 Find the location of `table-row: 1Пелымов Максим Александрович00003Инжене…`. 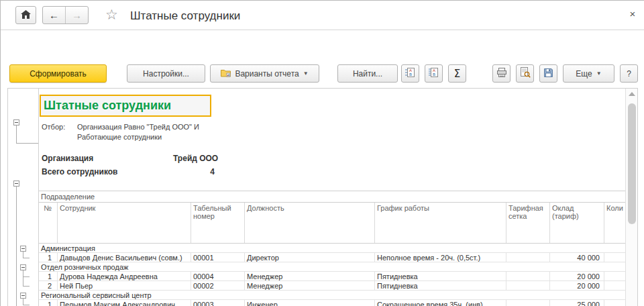

table-row: 1Пелымов Максим Александрович00003Инжене… is located at coordinates (333, 303).